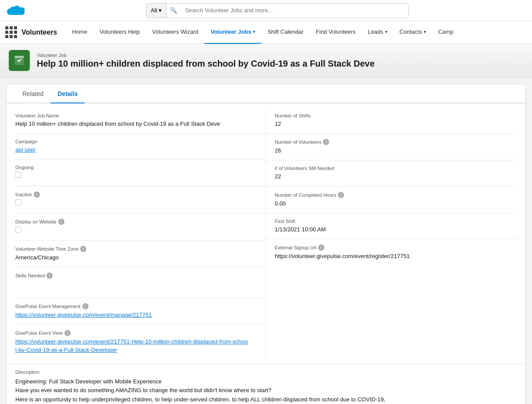 The width and height of the screenshot is (532, 404). I want to click on nav-volunteers-wizard: Volunteers Wizard, so click(175, 32).